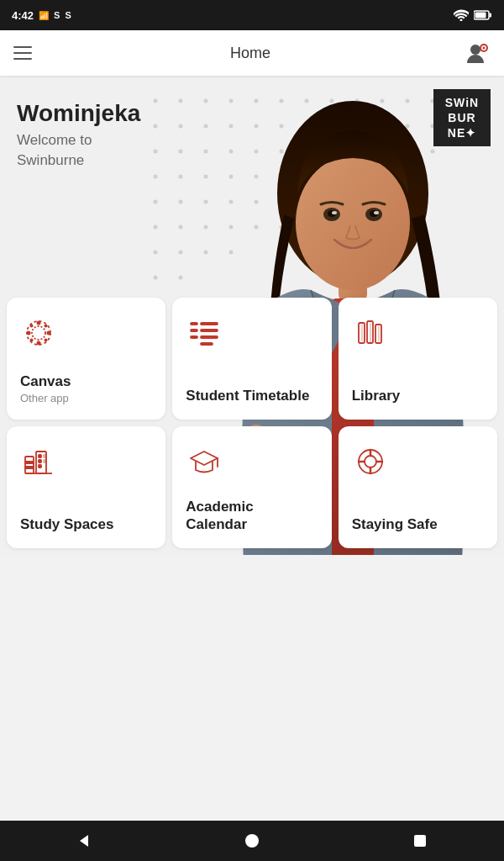 The height and width of the screenshot is (861, 504). What do you see at coordinates (45, 382) in the screenshot?
I see `canvas-title: Canvas` at bounding box center [45, 382].